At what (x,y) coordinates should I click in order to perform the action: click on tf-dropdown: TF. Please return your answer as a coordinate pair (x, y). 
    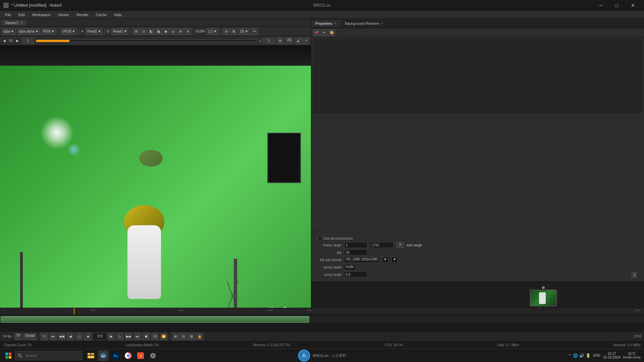
    Looking at the image, I should click on (18, 337).